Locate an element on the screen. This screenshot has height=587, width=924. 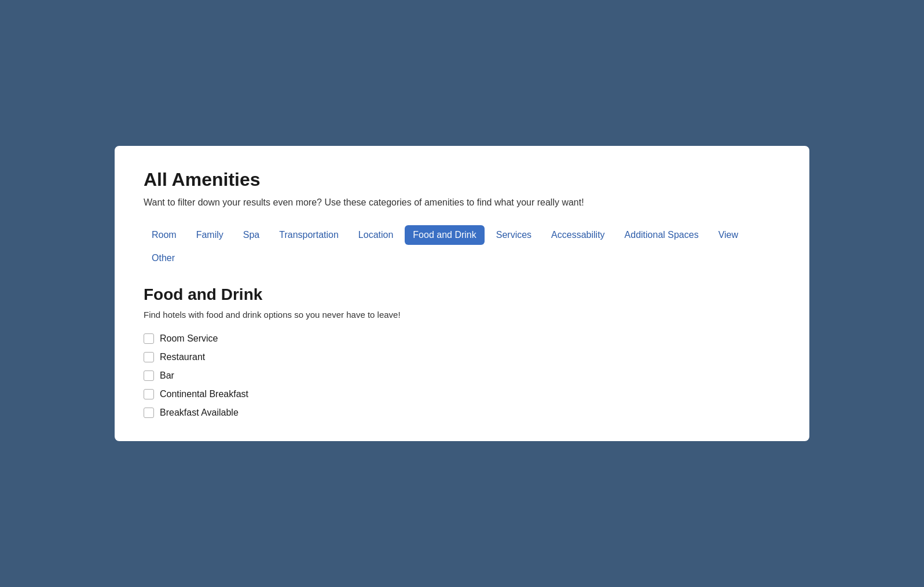
checkbox-item-continental-breakfast: Continental Breakfast is located at coordinates (462, 394).